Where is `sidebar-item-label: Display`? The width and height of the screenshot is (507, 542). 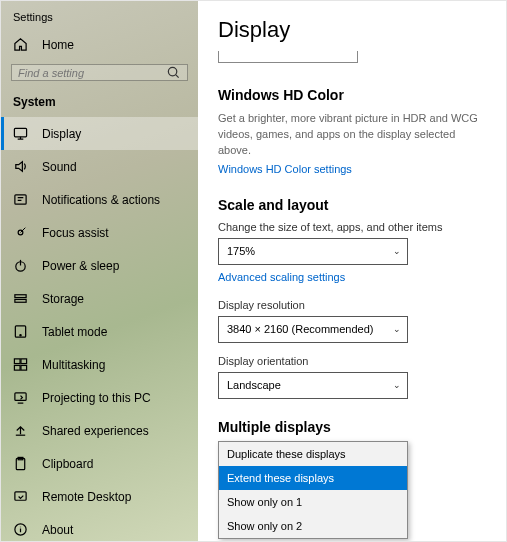
sidebar-item-label: Display is located at coordinates (62, 134).